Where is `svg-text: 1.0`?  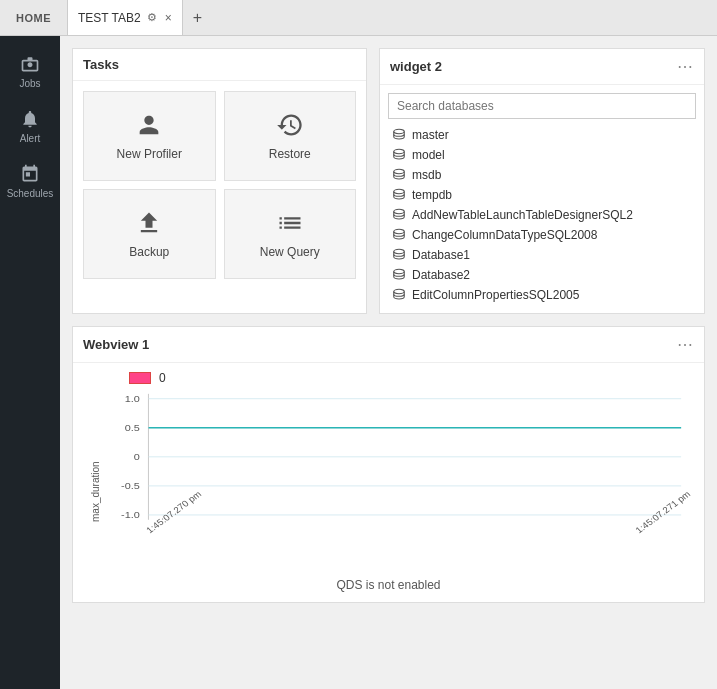
svg-text: 1.0 is located at coordinates (132, 398).